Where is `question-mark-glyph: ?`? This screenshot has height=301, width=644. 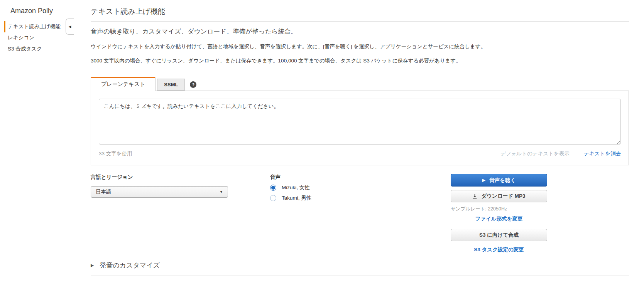
question-mark-glyph: ? is located at coordinates (194, 85).